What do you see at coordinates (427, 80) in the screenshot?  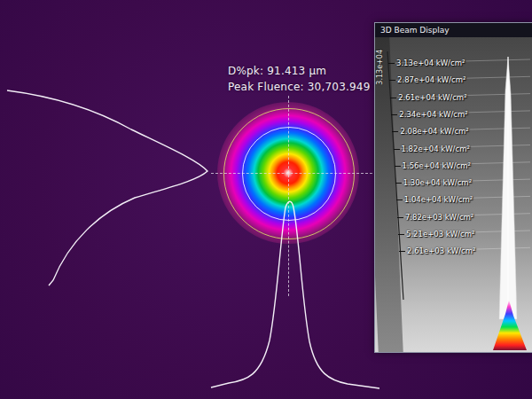 I see `legend-label: 2.87e+04 kW/cm²` at bounding box center [427, 80].